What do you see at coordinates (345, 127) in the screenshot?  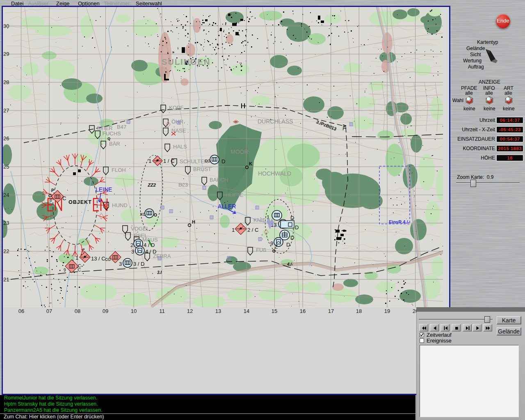 I see `svg-text: AL` at bounding box center [345, 127].